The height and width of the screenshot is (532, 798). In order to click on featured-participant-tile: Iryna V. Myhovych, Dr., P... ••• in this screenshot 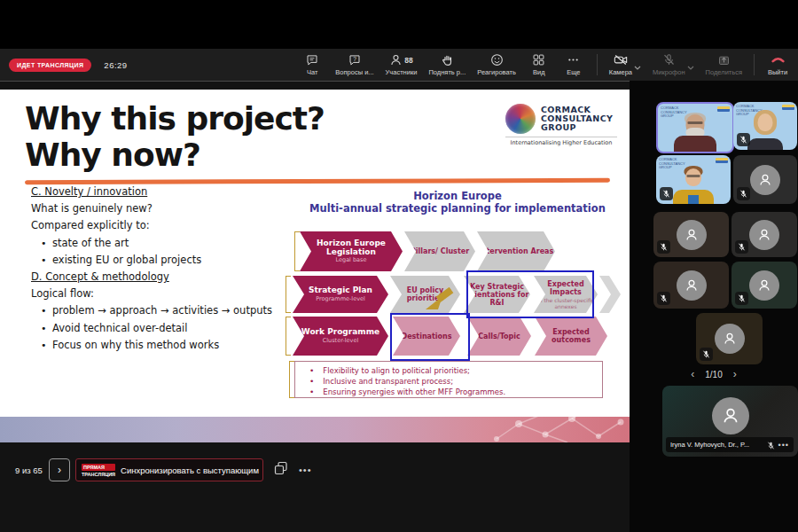, I will do `click(731, 421)`.